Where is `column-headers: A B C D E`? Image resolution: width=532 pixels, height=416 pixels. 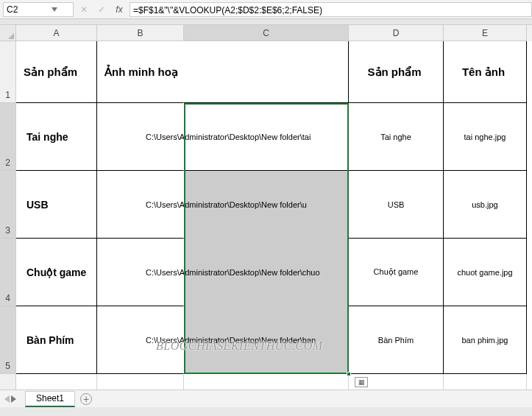 column-headers: A B C D E is located at coordinates (266, 33).